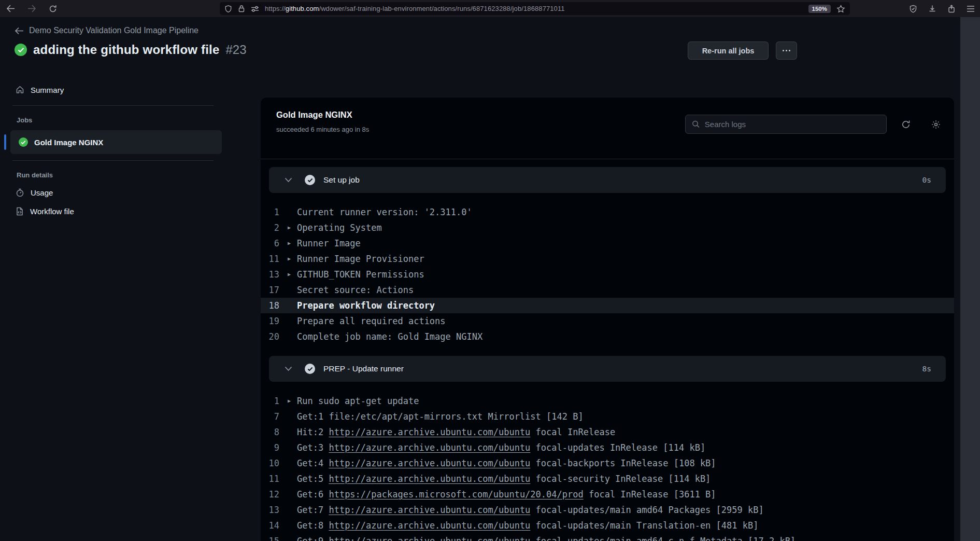 The image size is (980, 541). I want to click on log-line-number: 7, so click(270, 417).